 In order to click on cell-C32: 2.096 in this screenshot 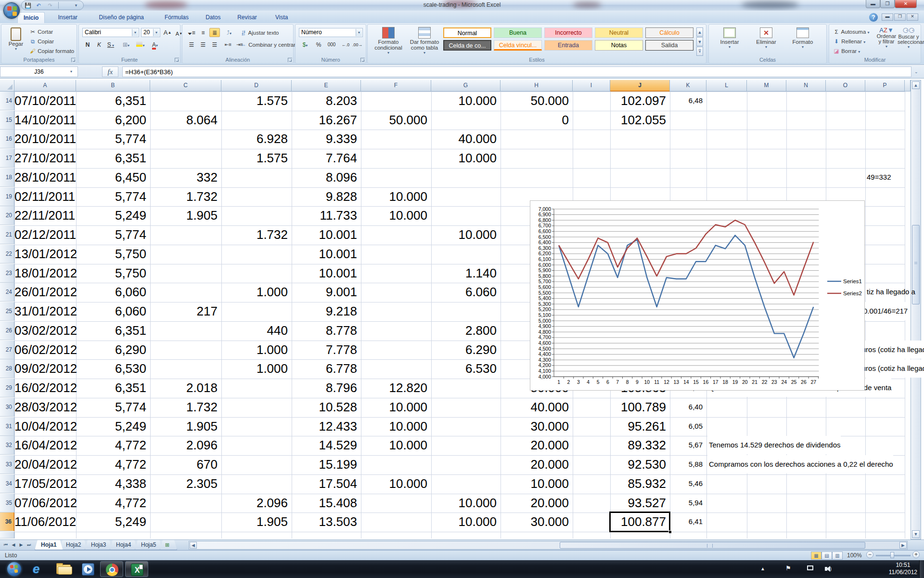, I will do `click(184, 445)`.